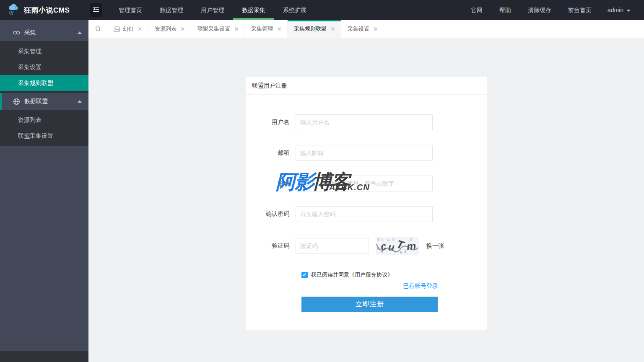 This screenshot has height=362, width=644. Describe the element at coordinates (364, 184) in the screenshot. I see `password-input` at that location.